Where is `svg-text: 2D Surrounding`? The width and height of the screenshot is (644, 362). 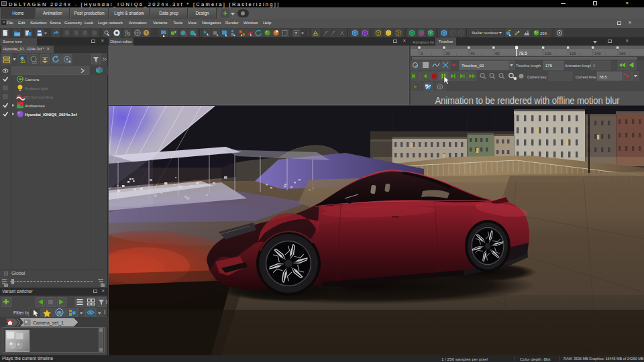 svg-text: 2D Surrounding is located at coordinates (39, 97).